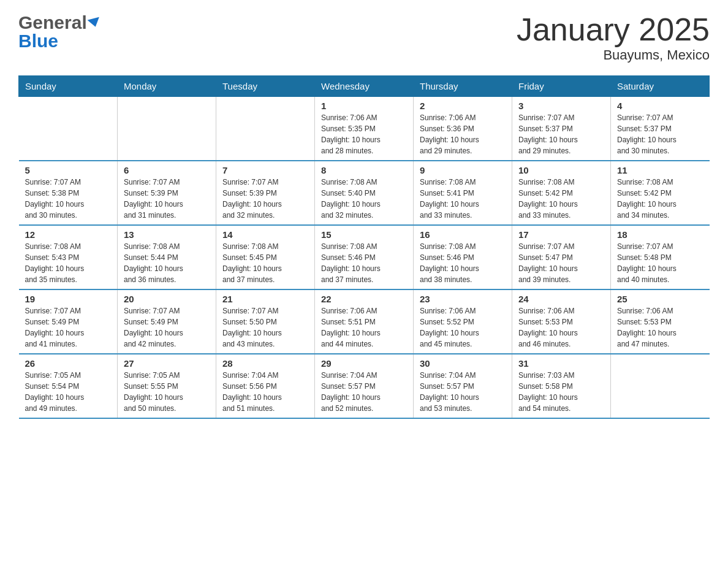 The image size is (728, 563). What do you see at coordinates (167, 392) in the screenshot?
I see `day-info: Sunrise: 7:05 AM Sunset: 5:55 PM Dayligh…` at bounding box center [167, 392].